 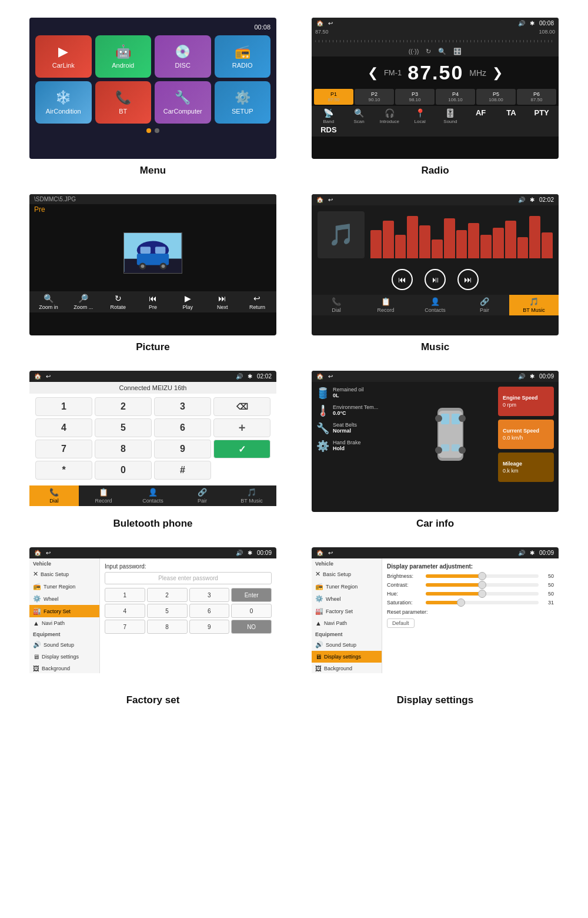 What do you see at coordinates (167, 611) in the screenshot?
I see `num-5: 5` at bounding box center [167, 611].